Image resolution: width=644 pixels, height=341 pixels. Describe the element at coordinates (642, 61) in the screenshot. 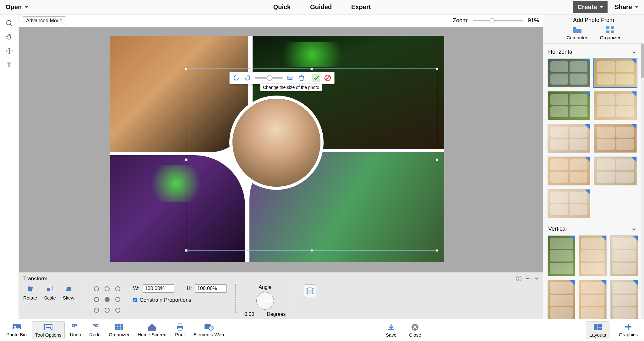

I see `scrollbar-thumb` at that location.